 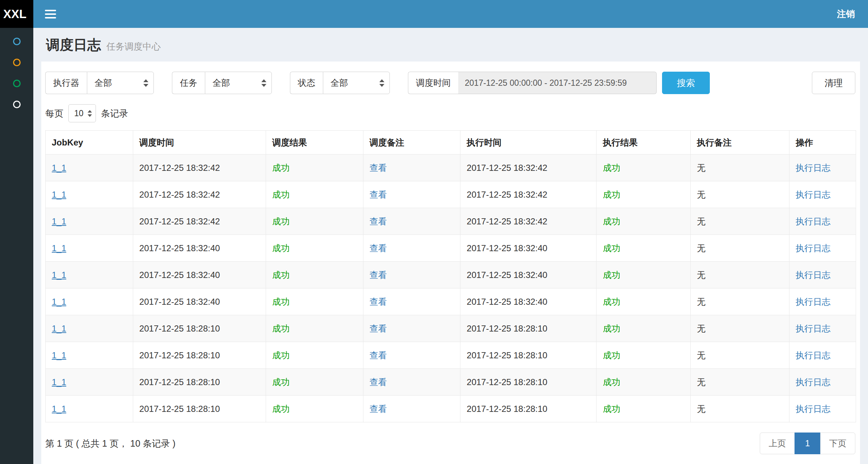 What do you see at coordinates (17, 41) in the screenshot?
I see `sidebar-item-dashboard` at bounding box center [17, 41].